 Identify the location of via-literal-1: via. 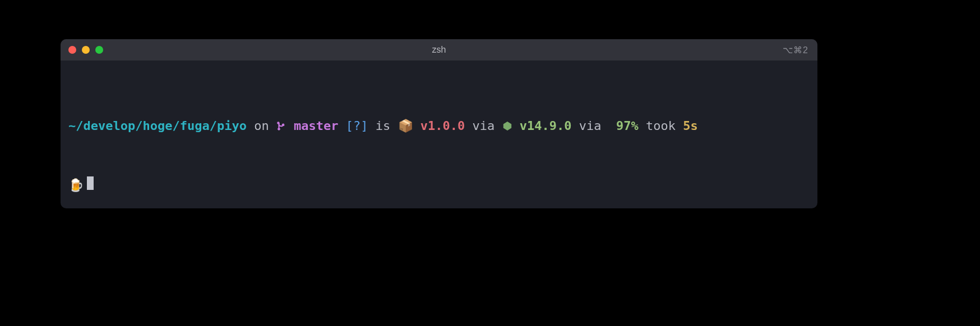
(483, 125).